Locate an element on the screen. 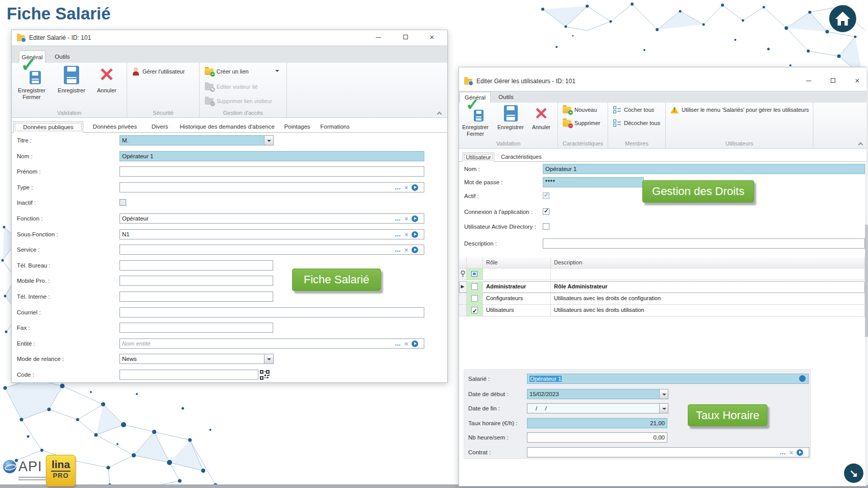 This screenshot has height=488, width=868. connexion-checkbox is located at coordinates (546, 211).